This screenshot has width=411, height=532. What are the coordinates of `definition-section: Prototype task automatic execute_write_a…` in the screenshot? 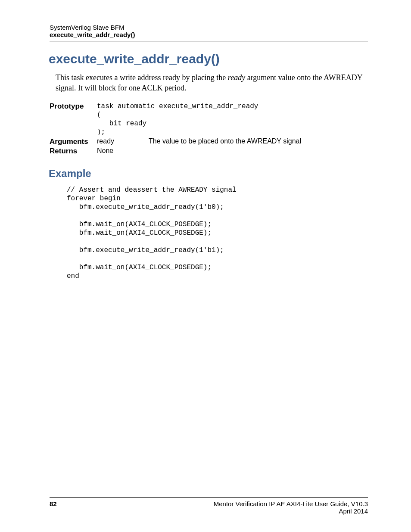 It's located at (209, 129).